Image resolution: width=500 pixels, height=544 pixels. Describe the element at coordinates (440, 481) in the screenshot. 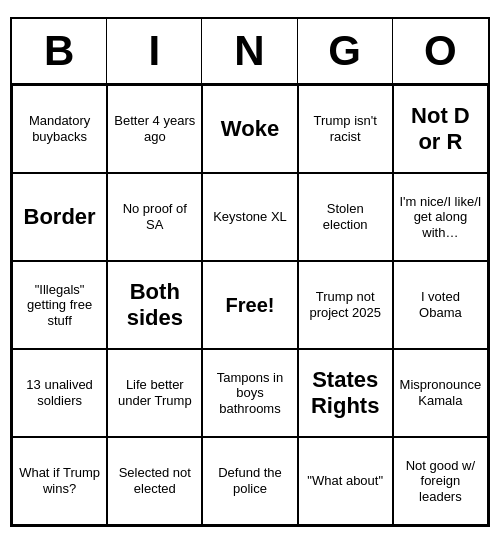

I see `bingo-cell-24: Not good w/ foreign leaders` at that location.